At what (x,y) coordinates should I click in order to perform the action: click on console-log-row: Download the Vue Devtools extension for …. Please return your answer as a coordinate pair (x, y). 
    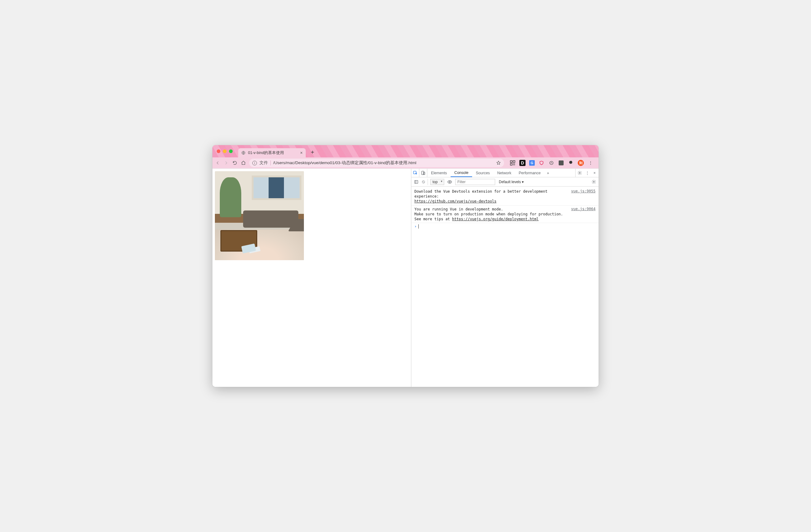
    Looking at the image, I should click on (505, 197).